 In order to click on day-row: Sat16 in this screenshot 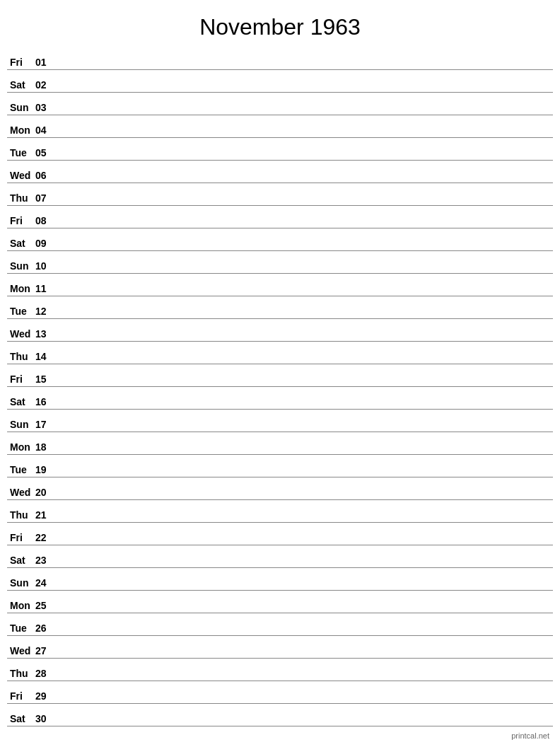, I will do `click(280, 398)`.